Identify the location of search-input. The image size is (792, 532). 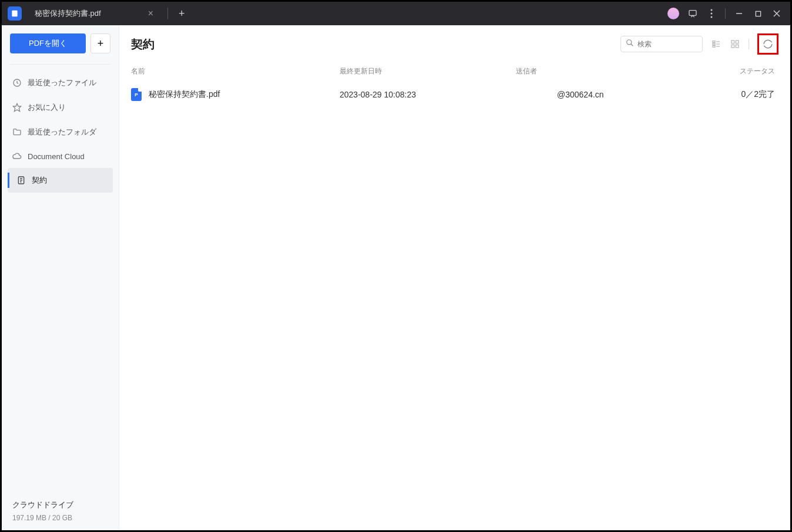
(667, 44).